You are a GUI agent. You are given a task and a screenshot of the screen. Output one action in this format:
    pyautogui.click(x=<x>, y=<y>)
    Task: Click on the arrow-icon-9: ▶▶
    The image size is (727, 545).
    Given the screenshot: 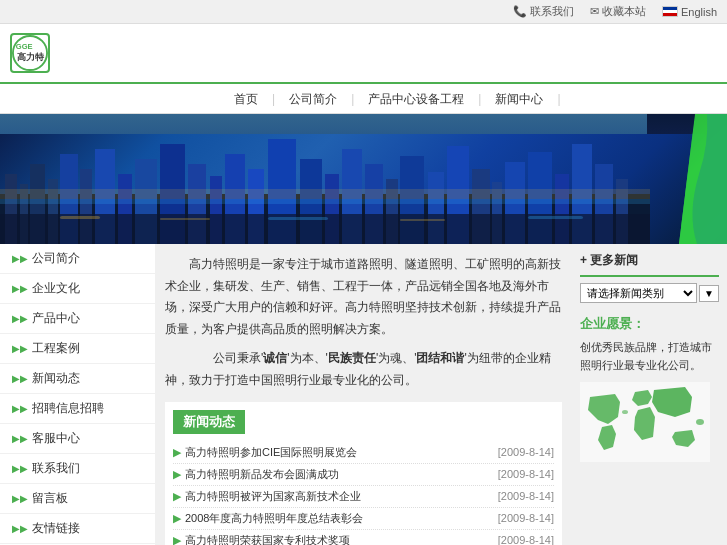 What is the action you would take?
    pyautogui.click(x=20, y=498)
    